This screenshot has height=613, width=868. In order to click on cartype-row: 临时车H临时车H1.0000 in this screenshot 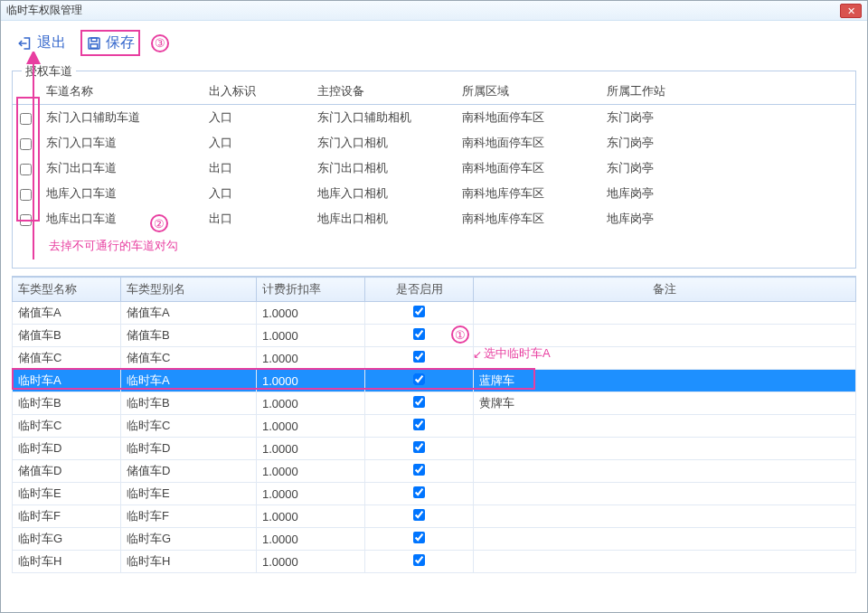, I will do `click(434, 562)`.